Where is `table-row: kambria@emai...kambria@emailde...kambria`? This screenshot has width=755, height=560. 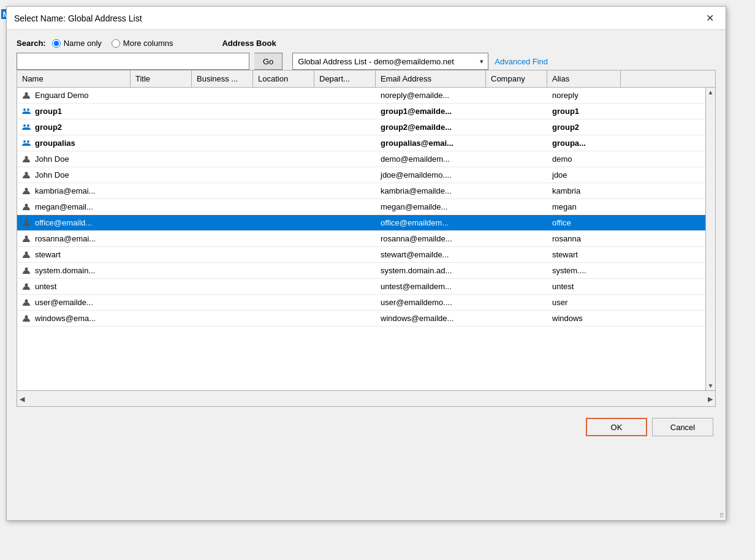 table-row: kambria@emai...kambria@emailde...kambria is located at coordinates (366, 191).